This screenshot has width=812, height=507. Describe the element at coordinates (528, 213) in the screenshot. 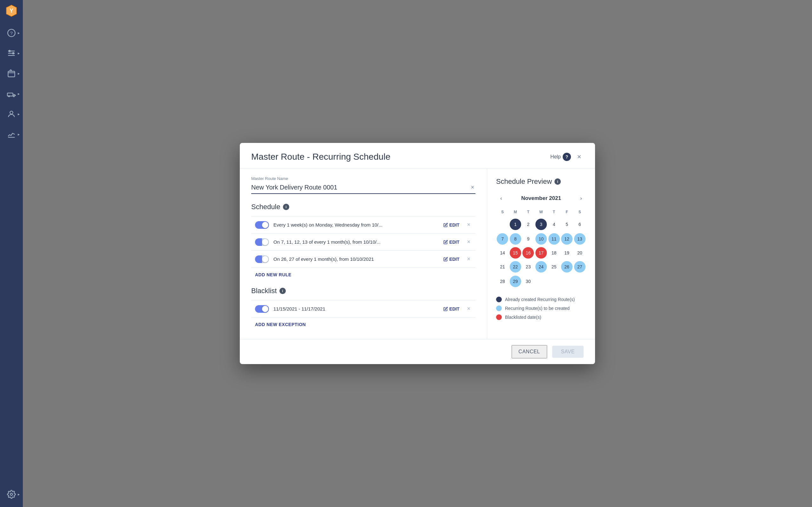

I see `cal-header-tue: T` at that location.